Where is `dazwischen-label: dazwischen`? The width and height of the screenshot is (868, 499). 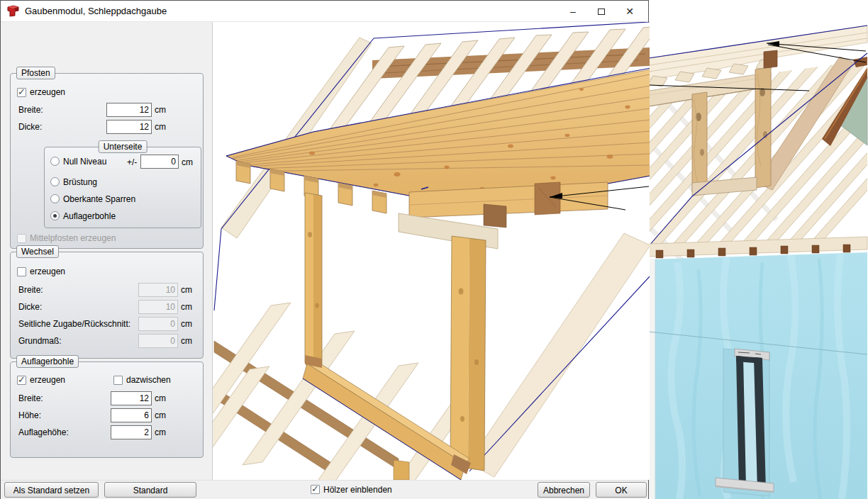 dazwischen-label: dazwischen is located at coordinates (149, 380).